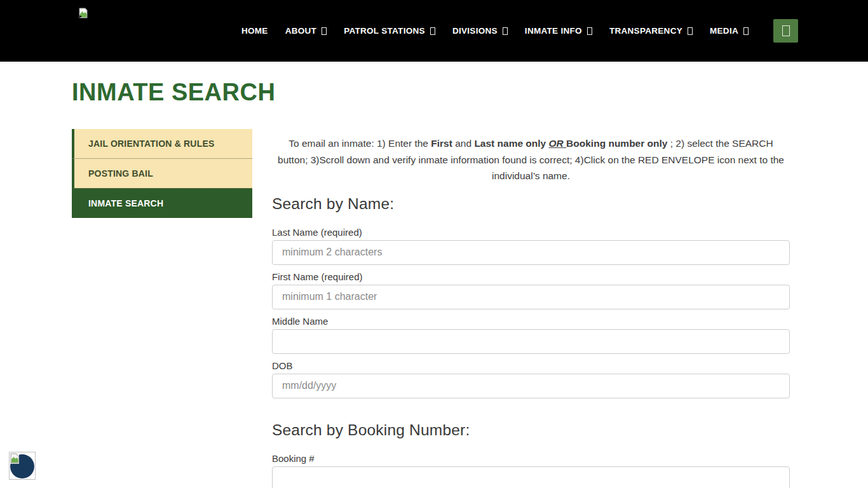 The width and height of the screenshot is (868, 488). Describe the element at coordinates (531, 277) in the screenshot. I see `field-label: First Name (required)` at that location.